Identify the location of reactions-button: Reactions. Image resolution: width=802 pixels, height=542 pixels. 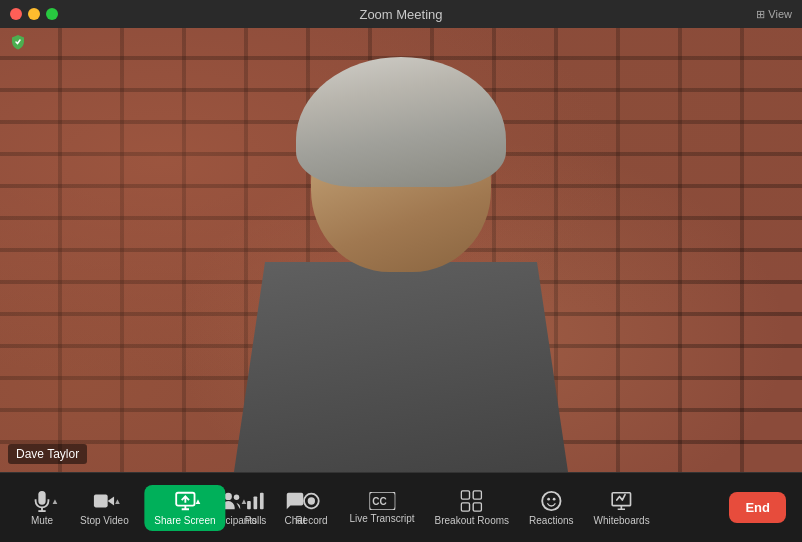
(551, 508).